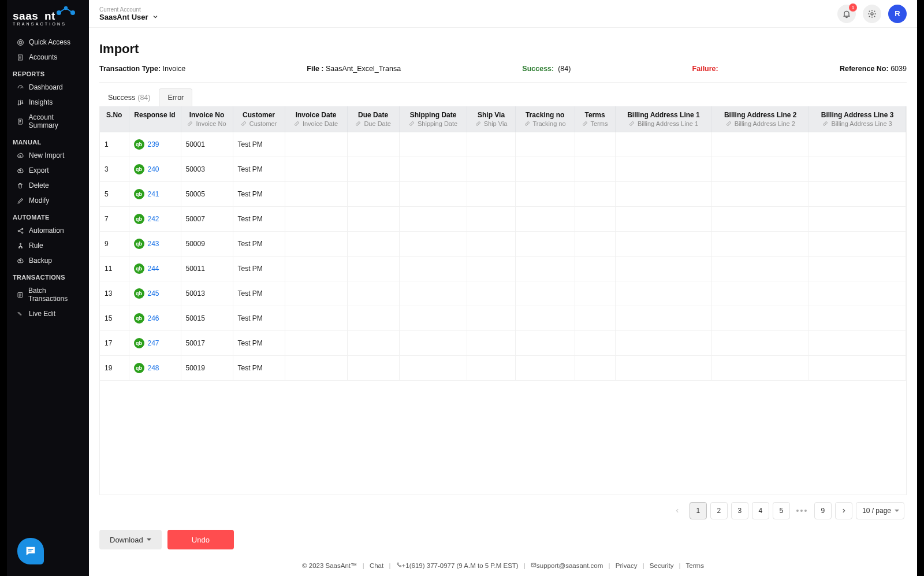  What do you see at coordinates (847, 14) in the screenshot?
I see `notifications-button: 1` at bounding box center [847, 14].